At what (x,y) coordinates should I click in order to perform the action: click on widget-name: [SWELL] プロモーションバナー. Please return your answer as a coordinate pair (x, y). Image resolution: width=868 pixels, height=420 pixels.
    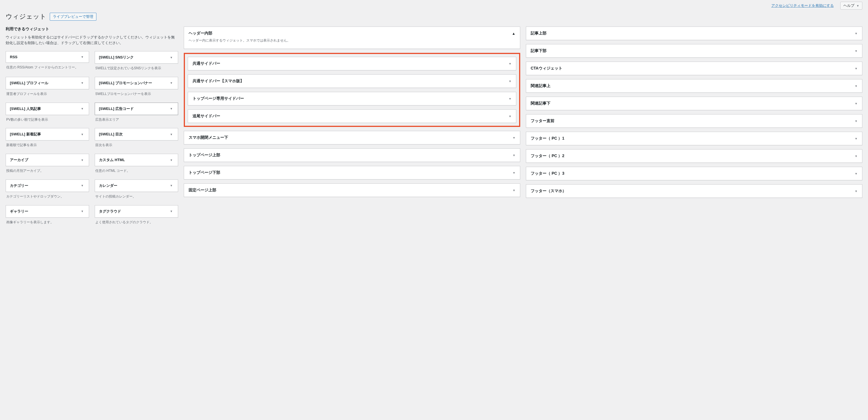
    Looking at the image, I should click on (125, 83).